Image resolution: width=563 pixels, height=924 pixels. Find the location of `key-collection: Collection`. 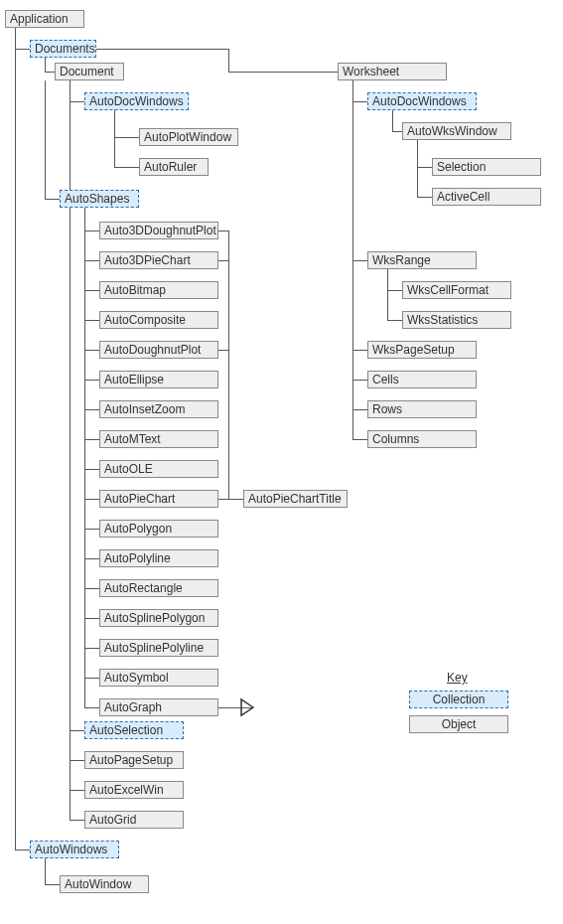

key-collection: Collection is located at coordinates (459, 699).